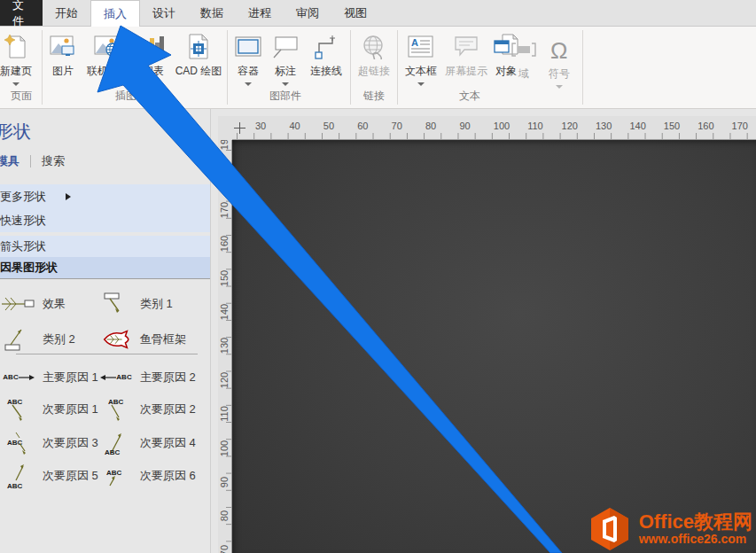 This screenshot has height=553, width=756. What do you see at coordinates (50, 476) in the screenshot?
I see `stencil-item-secondary-cause5: ABC 次要原因 5` at bounding box center [50, 476].